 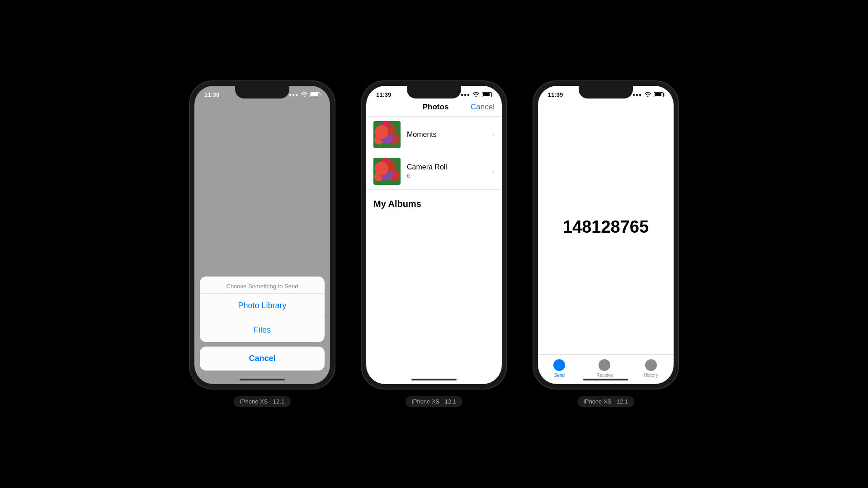 I want to click on phone1-battery-icon, so click(x=315, y=95).